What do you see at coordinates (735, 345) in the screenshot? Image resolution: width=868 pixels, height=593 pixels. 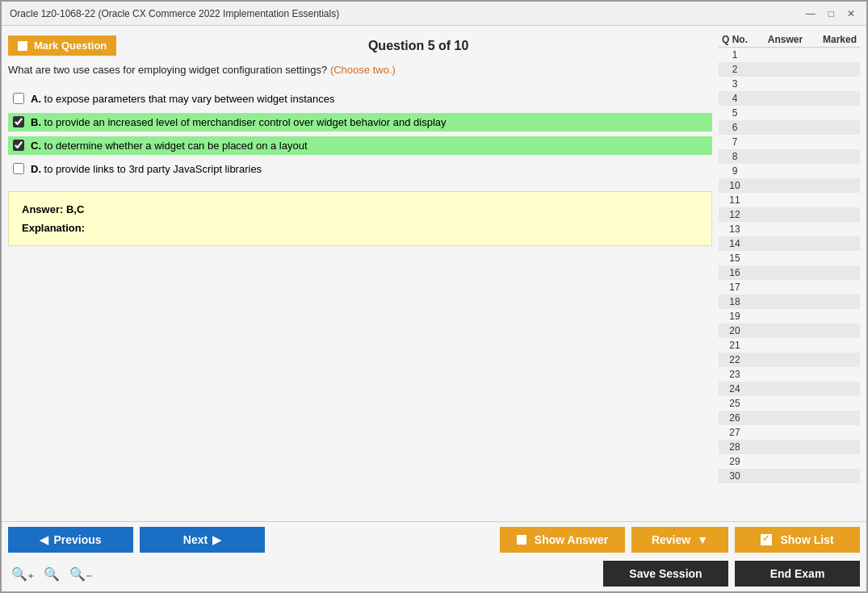 I see `q-row-number: 21` at bounding box center [735, 345].